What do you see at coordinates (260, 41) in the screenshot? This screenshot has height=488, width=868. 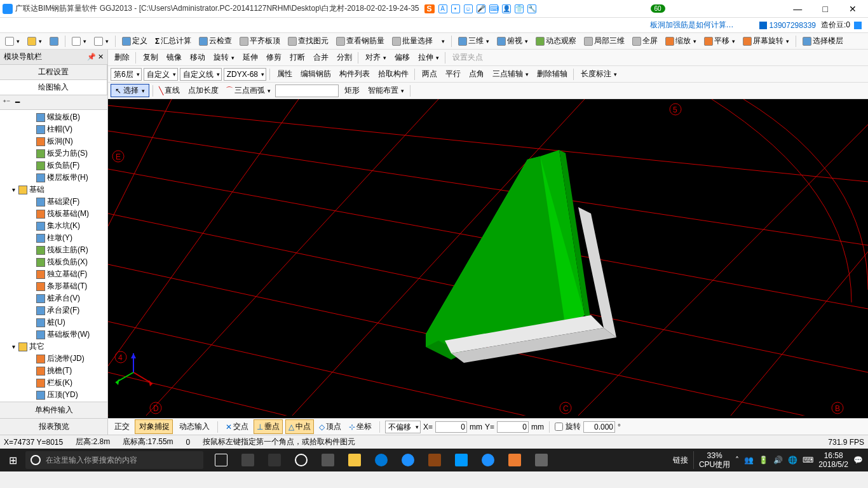 I see `flat-top-button: 平齐板顶` at bounding box center [260, 41].